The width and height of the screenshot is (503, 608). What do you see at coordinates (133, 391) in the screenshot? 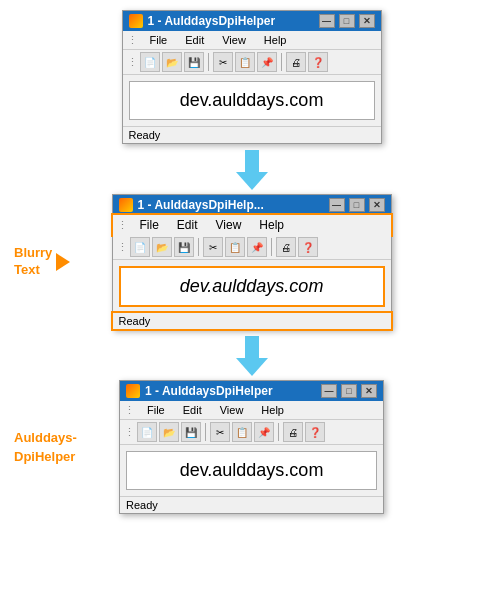
I see `app-icon-bot` at bounding box center [133, 391].